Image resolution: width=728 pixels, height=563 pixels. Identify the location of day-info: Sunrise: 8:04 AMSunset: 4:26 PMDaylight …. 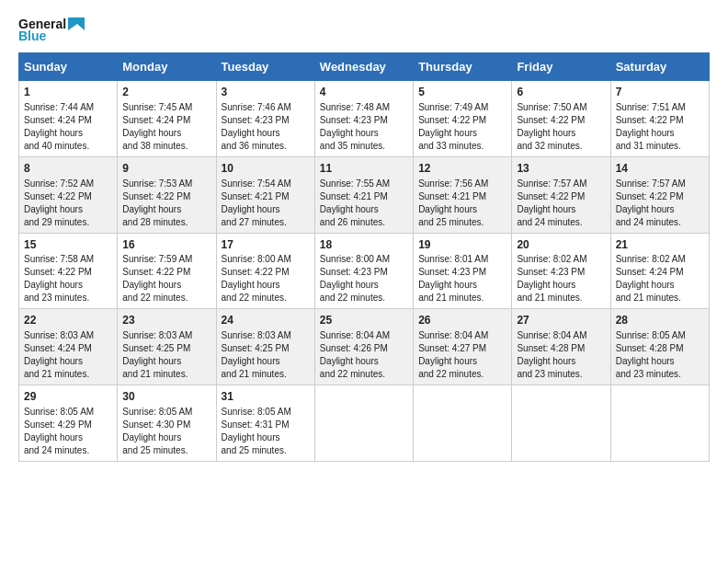
(355, 355).